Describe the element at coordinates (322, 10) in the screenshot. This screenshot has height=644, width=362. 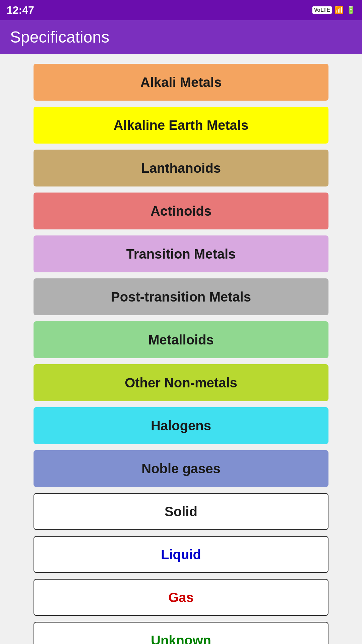
I see `volte-icon: VoLTE` at that location.